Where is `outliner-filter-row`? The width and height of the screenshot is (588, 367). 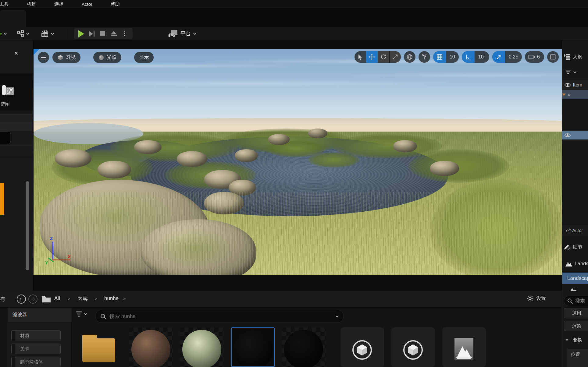
outliner-filter-row is located at coordinates (575, 72).